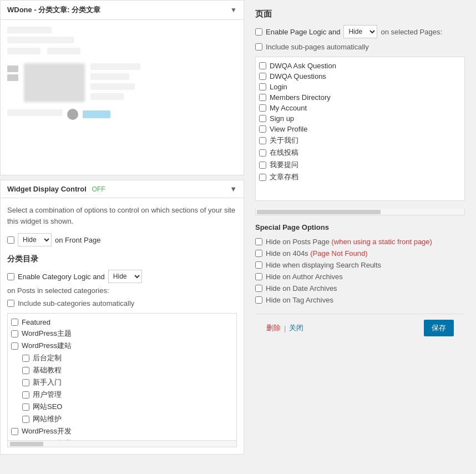  I want to click on page-profile-checkbox, so click(263, 129).